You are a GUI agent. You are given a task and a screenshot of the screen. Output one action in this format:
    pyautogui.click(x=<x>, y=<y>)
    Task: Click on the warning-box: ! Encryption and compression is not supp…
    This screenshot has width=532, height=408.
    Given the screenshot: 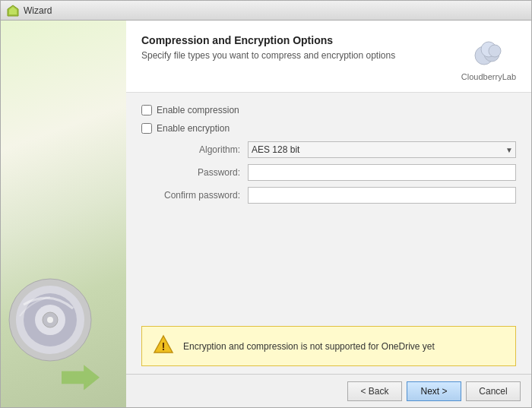 What is the action you would take?
    pyautogui.click(x=328, y=346)
    